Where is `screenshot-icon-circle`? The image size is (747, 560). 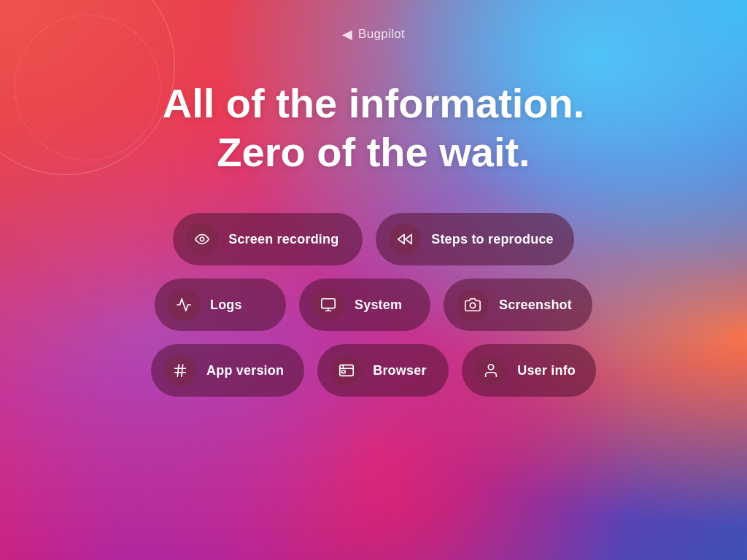
screenshot-icon-circle is located at coordinates (473, 305).